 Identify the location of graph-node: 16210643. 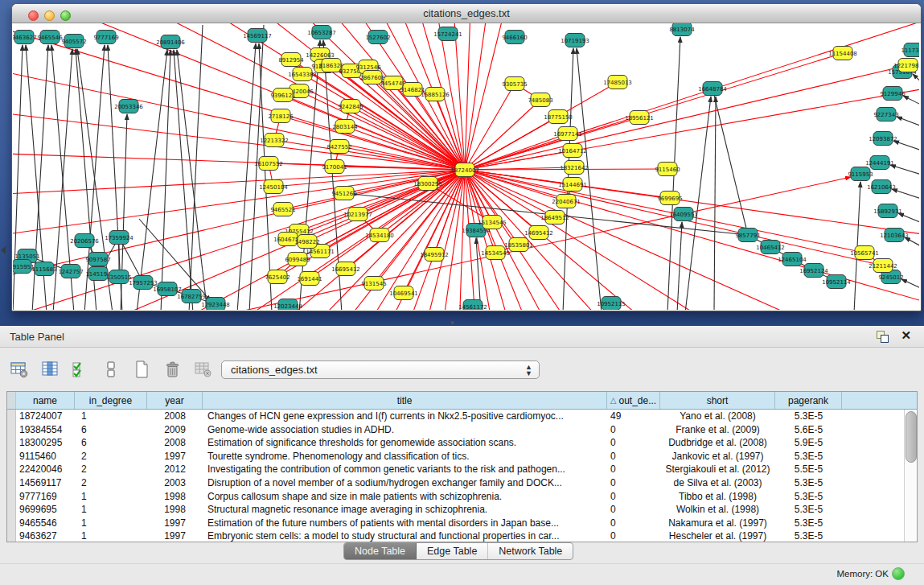
(881, 187).